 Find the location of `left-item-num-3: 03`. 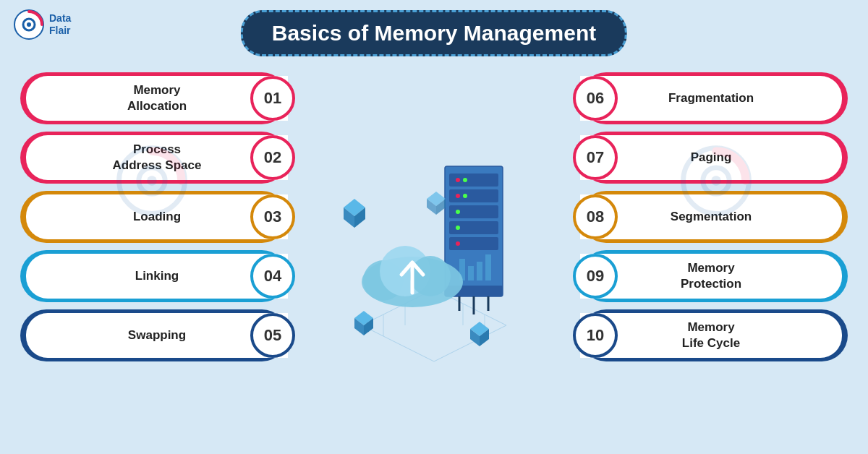

left-item-num-3: 03 is located at coordinates (273, 217).